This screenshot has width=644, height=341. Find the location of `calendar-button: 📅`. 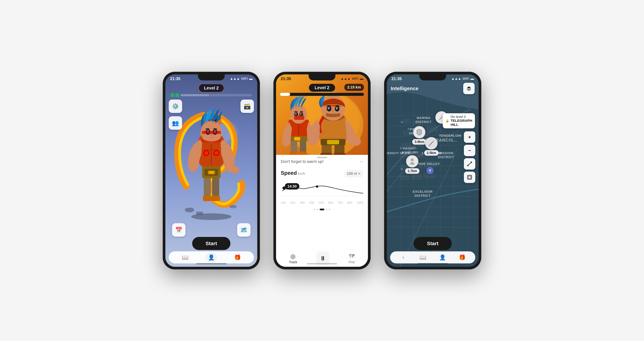

calendar-button: 📅 is located at coordinates (179, 230).